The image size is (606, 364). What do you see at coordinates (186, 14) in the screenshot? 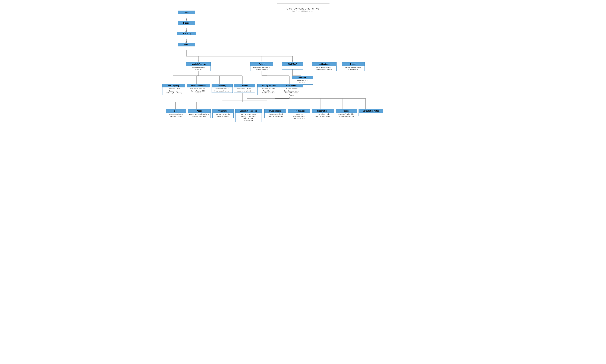
I see `state-node: State` at bounding box center [186, 14].